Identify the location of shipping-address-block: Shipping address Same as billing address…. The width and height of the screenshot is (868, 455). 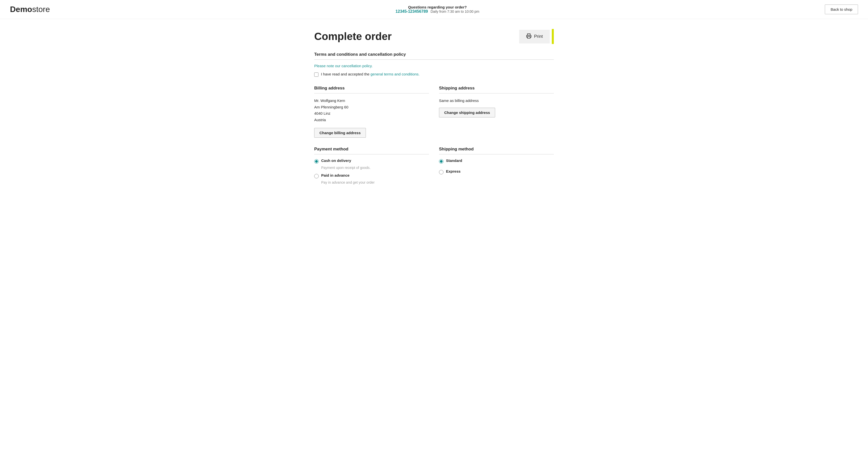
(497, 112).